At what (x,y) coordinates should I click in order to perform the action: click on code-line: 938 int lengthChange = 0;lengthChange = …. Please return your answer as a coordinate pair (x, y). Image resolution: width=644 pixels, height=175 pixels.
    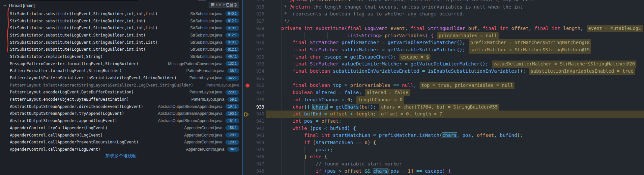
    Looking at the image, I should click on (443, 100).